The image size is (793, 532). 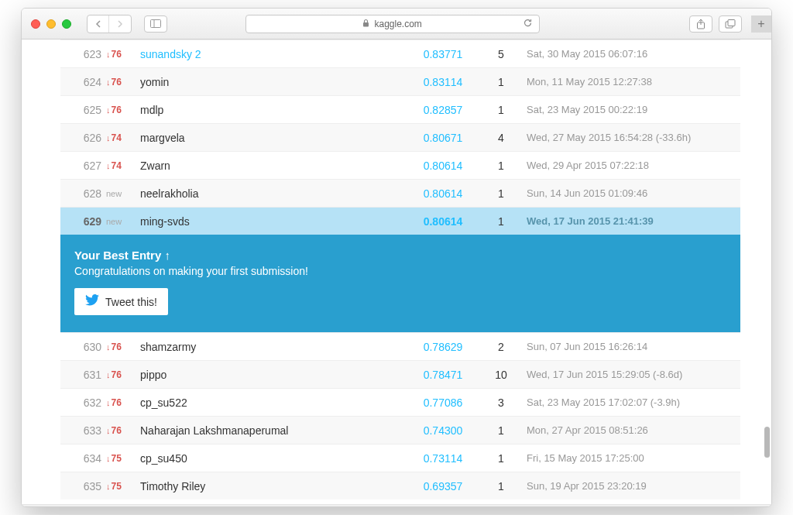 What do you see at coordinates (85, 194) in the screenshot?
I see `rank-cell: 628` at bounding box center [85, 194].